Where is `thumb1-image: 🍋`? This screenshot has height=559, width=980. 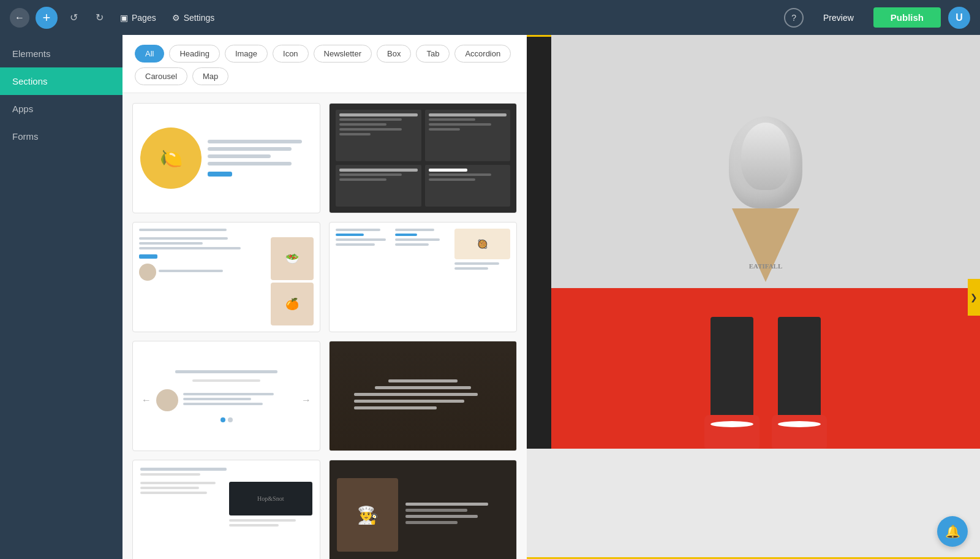 thumb1-image: 🍋 is located at coordinates (171, 158).